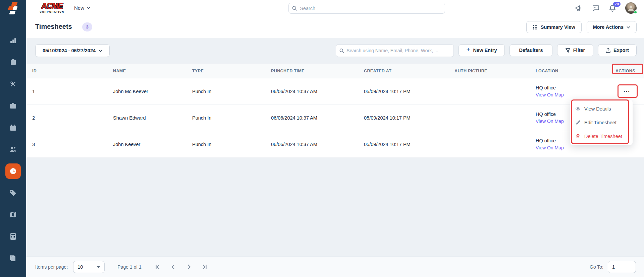  Describe the element at coordinates (575, 50) in the screenshot. I see `filter-button: Filter` at that location.